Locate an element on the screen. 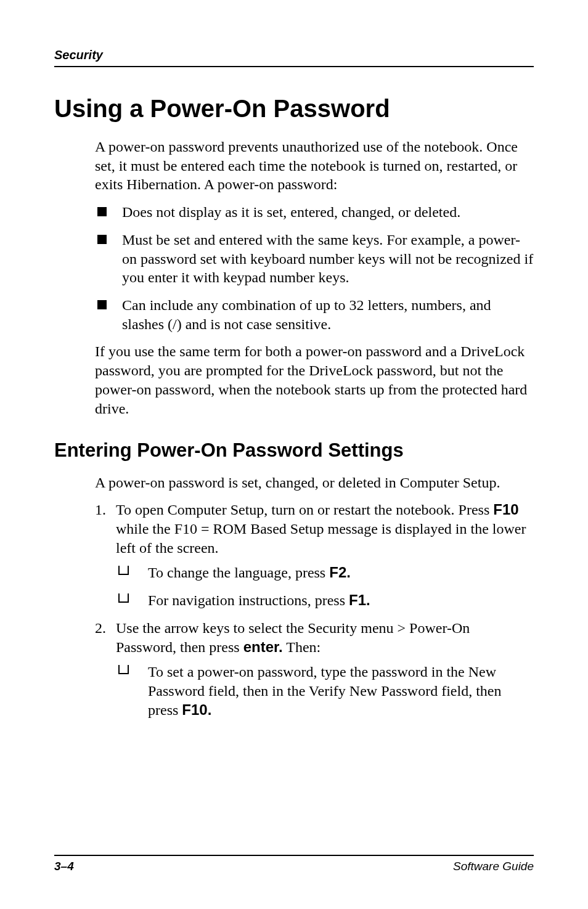 The width and height of the screenshot is (588, 909). sub-list: To change the language, press F2. For na… is located at coordinates (325, 587).